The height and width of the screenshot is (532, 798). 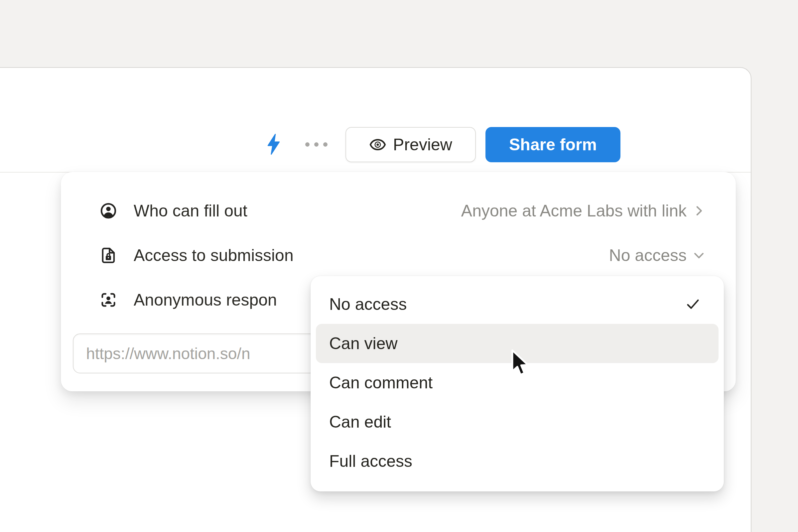 What do you see at coordinates (316, 145) in the screenshot?
I see `more-options-button` at bounding box center [316, 145].